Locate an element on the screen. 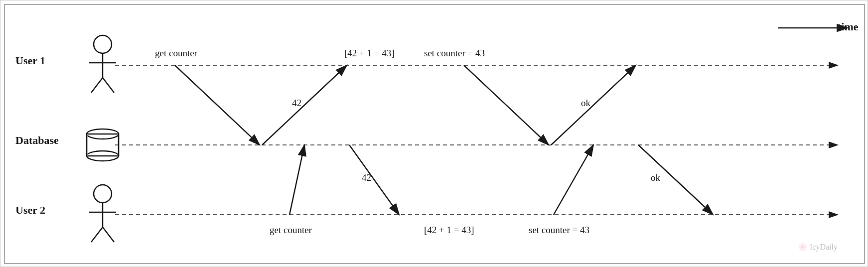 This screenshot has width=868, height=267. reply-42-u1-label: 42 is located at coordinates (297, 103).